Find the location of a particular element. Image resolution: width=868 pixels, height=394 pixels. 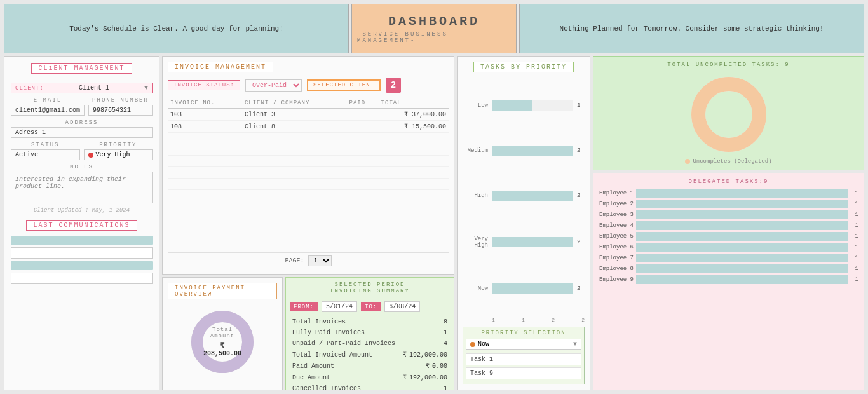

payment-overview-title: INVOICE PAYMENT OVERVIEW is located at coordinates (222, 291).